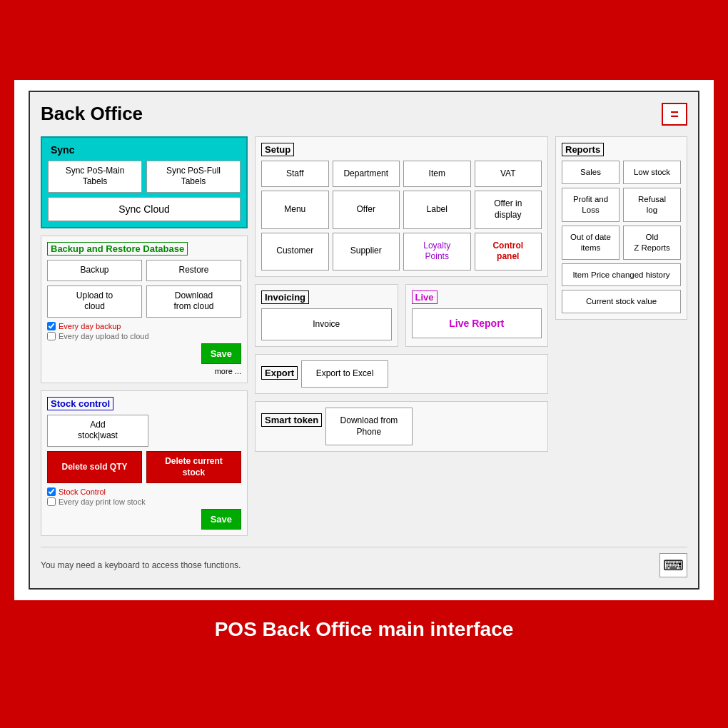 Image resolution: width=728 pixels, height=728 pixels. Describe the element at coordinates (295, 174) in the screenshot. I see `setup-staff-btn: Staff` at that location.